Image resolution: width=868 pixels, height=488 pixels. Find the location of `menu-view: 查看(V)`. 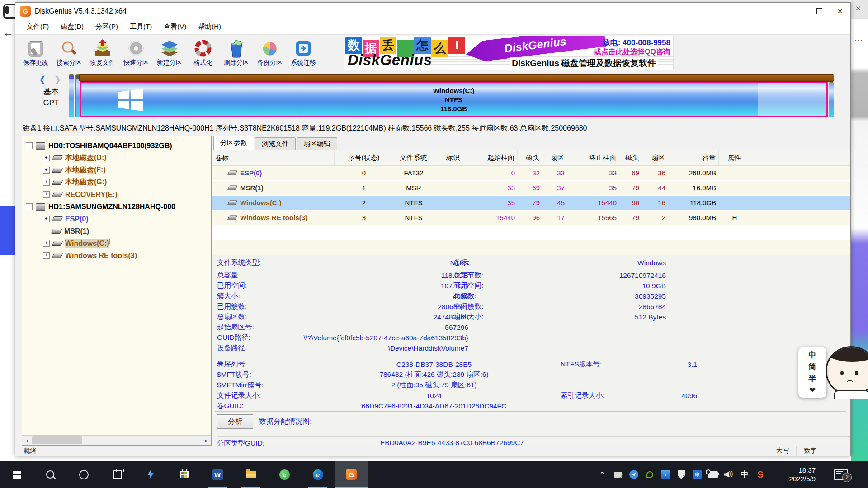

menu-view: 查看(V) is located at coordinates (175, 27).